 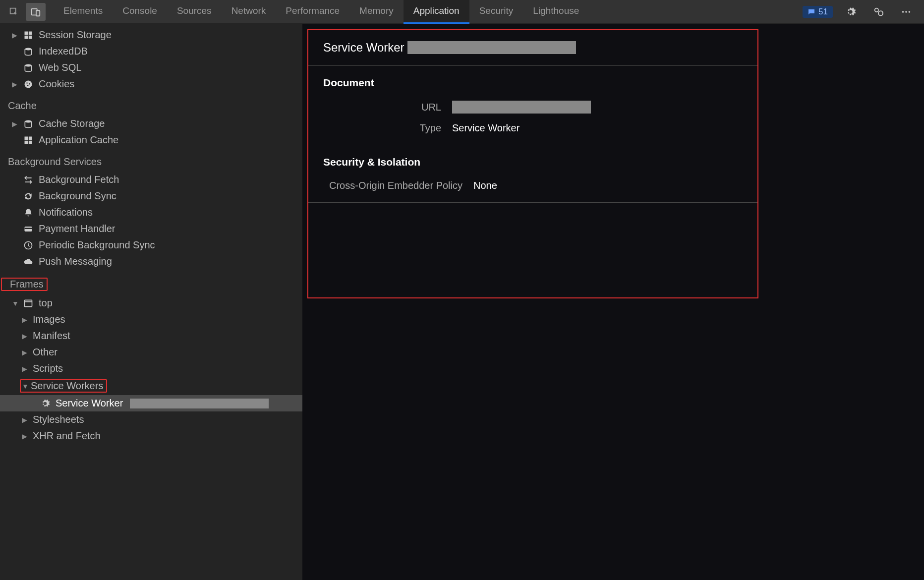 I want to click on redacted-url-value, so click(x=521, y=107).